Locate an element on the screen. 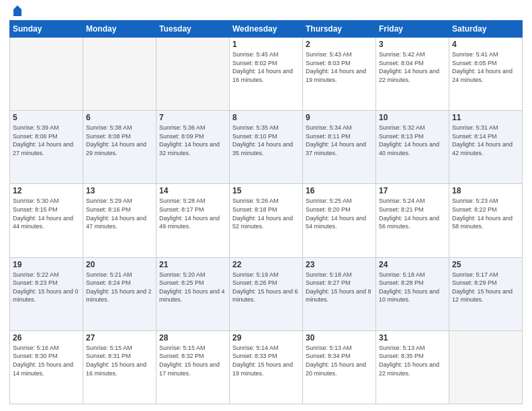 This screenshot has height=411, width=532. day-info: Sunrise: 5:41 AMSunset: 8:05 PMDaylight:… is located at coordinates (486, 67).